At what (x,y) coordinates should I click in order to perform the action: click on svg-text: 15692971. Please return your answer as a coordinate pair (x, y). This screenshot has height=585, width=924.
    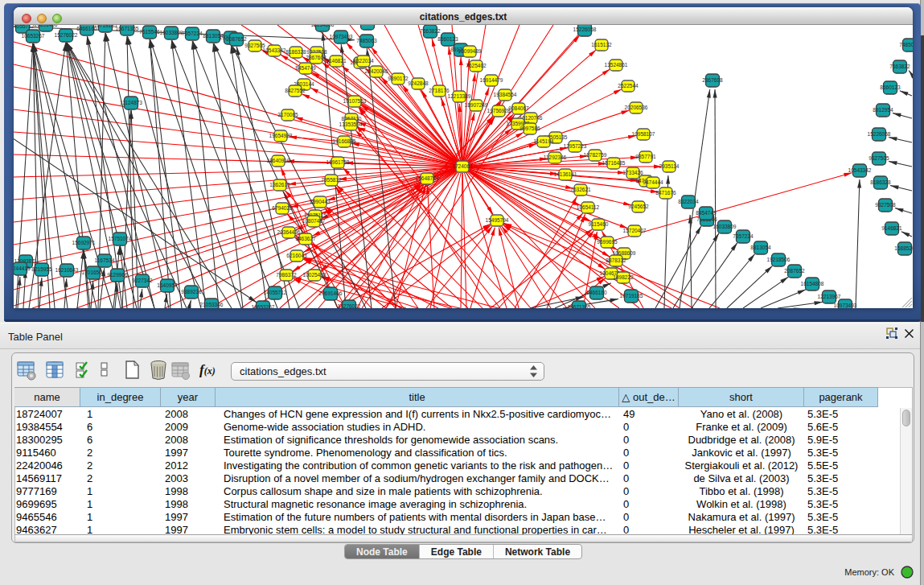
    Looking at the image, I should click on (84, 243).